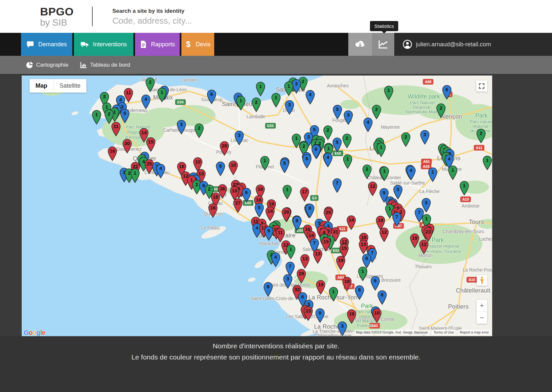 Image resolution: width=552 pixels, height=392 pixels. I want to click on map-marker: 23, so click(308, 314).